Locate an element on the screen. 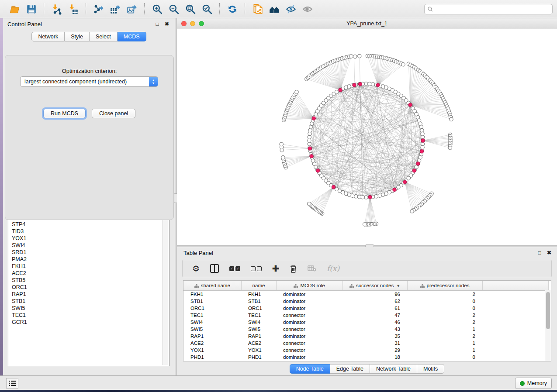  mcds-result-item: TID3 is located at coordinates (86, 231).